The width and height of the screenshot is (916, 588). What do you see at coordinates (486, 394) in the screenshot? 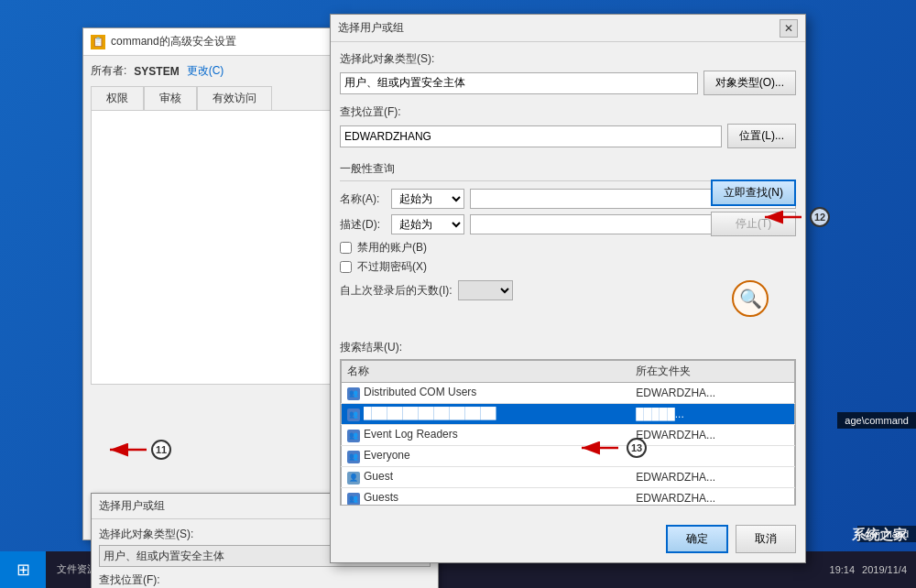
I see `row-name: 👥Distributed COM Users` at bounding box center [486, 394].